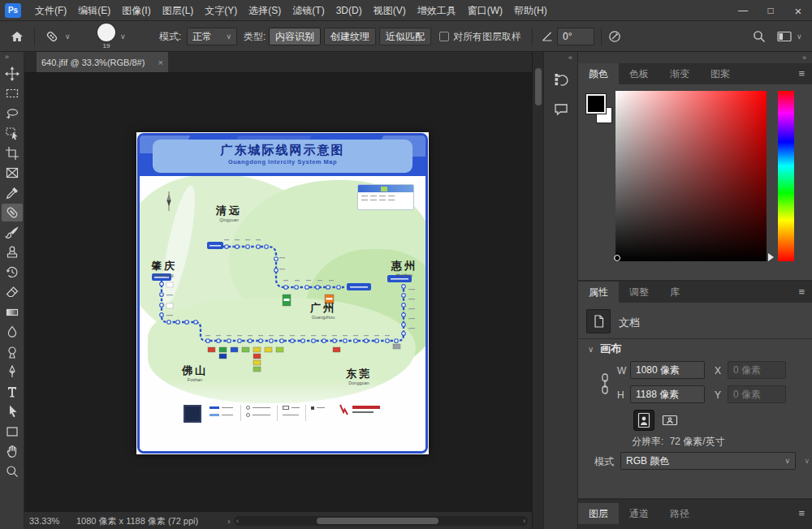  What do you see at coordinates (691, 176) in the screenshot?
I see `saturation-brightness-field` at bounding box center [691, 176].